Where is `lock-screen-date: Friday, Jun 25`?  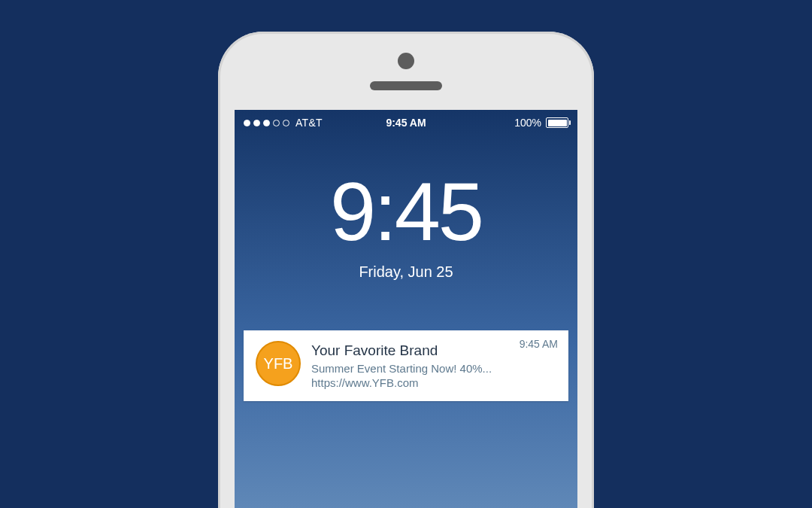 lock-screen-date: Friday, Jun 25 is located at coordinates (406, 272).